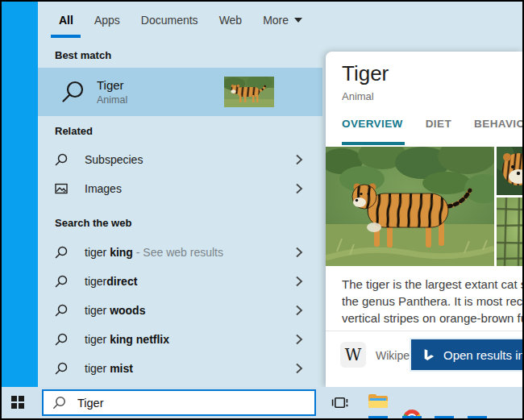  I want to click on preview-description: The tiger is the largest extant cat spe …, so click(432, 301).